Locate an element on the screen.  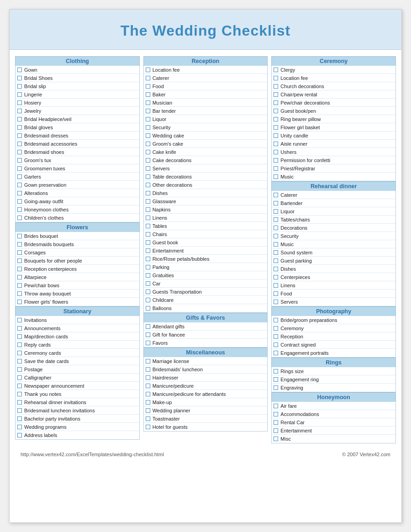
list-item: Cake knife is located at coordinates (206, 152).